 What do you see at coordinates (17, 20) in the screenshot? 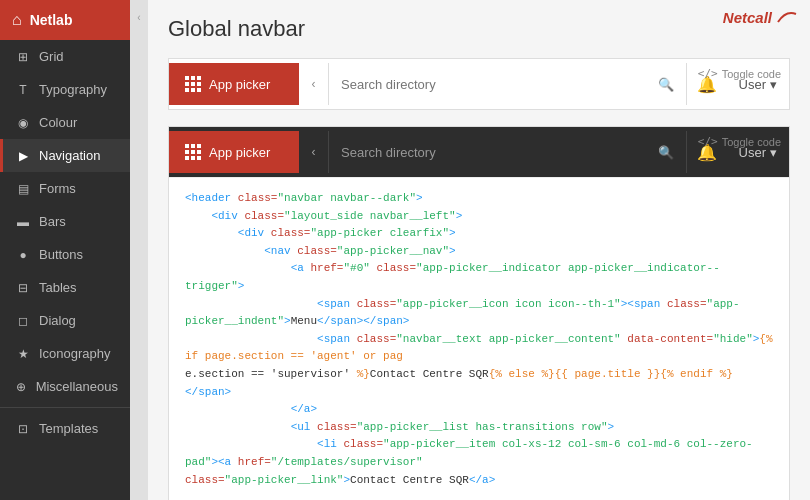
I see `home-icon: ⌂` at bounding box center [17, 20].